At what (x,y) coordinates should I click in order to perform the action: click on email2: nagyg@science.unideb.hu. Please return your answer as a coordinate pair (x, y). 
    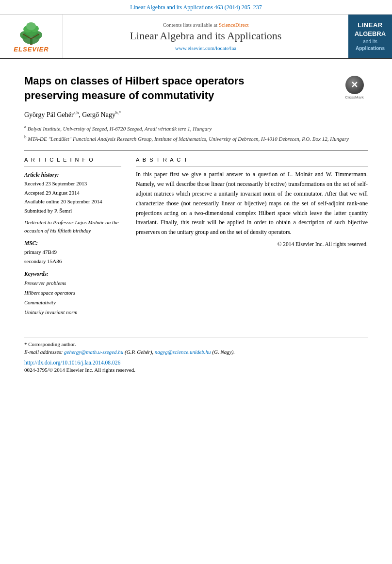
    Looking at the image, I should click on (183, 352).